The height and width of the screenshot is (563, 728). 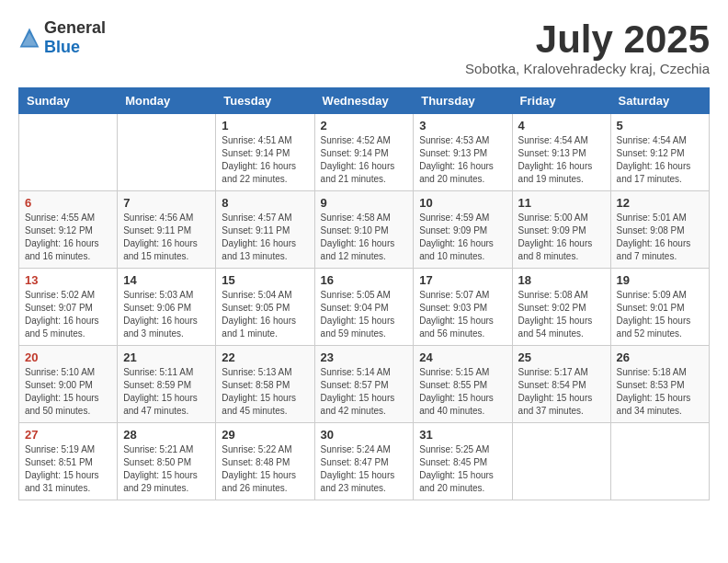 I want to click on day-cell: 22Sunrise: 5:13 AM Sunset: 8:58 PM Dayli…, so click(x=265, y=385).